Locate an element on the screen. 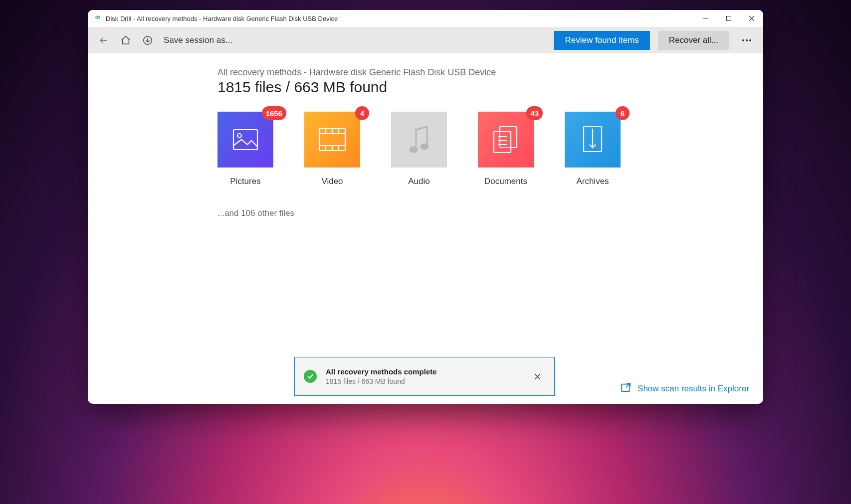  documents-label: Documents is located at coordinates (506, 181).